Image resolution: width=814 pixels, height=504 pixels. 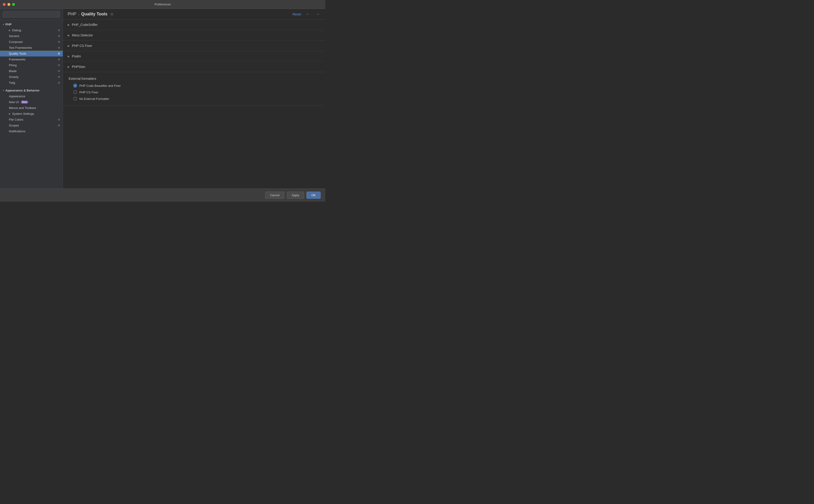 I want to click on breadcrumb-current: Quality Tools, so click(x=95, y=14).